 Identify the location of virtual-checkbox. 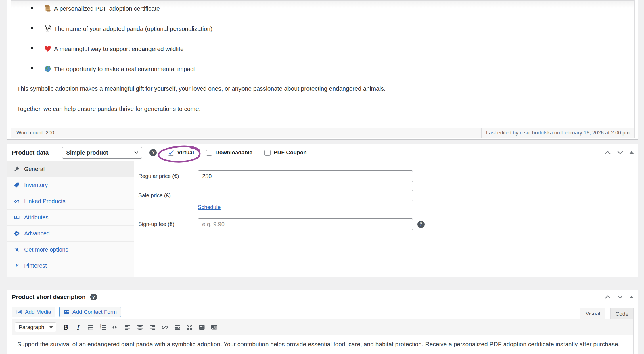
(171, 153).